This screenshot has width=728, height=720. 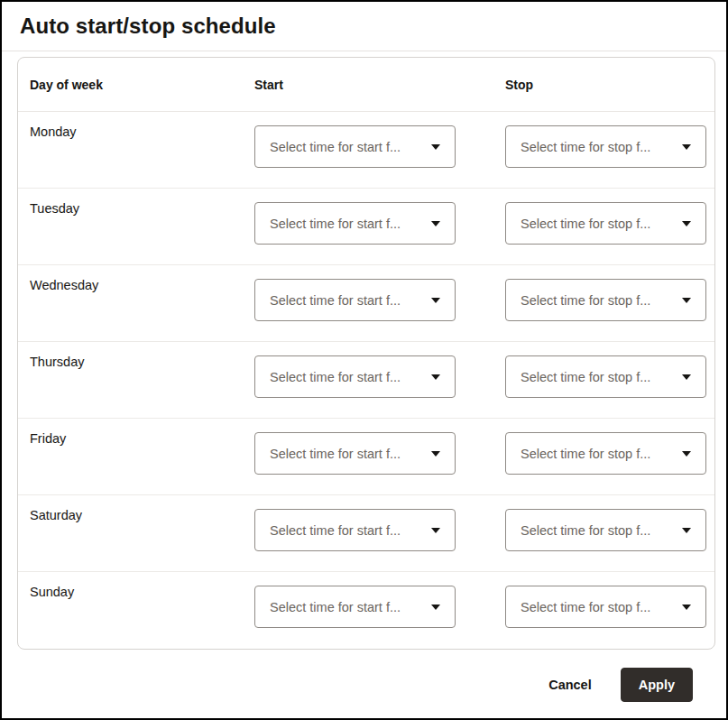 I want to click on table-row: Friday Select time for start f... Select…, so click(x=366, y=457).